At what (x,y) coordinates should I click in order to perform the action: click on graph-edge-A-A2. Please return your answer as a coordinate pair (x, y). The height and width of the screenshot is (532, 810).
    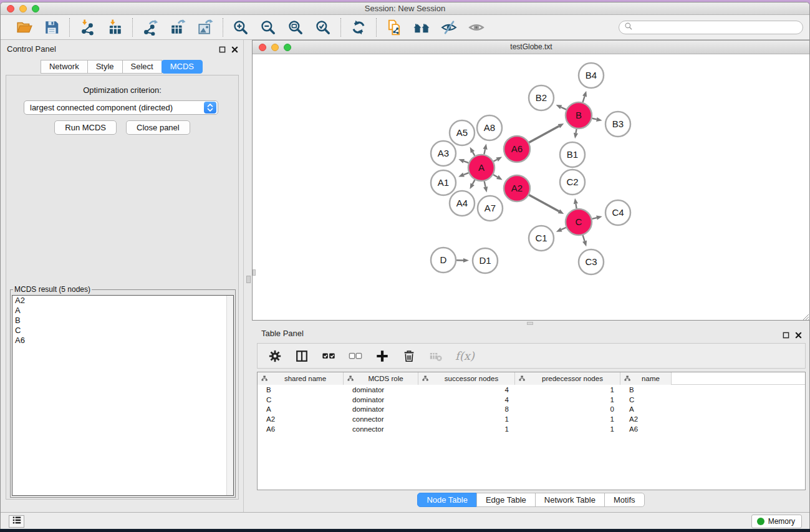
    Looking at the image, I should click on (495, 176).